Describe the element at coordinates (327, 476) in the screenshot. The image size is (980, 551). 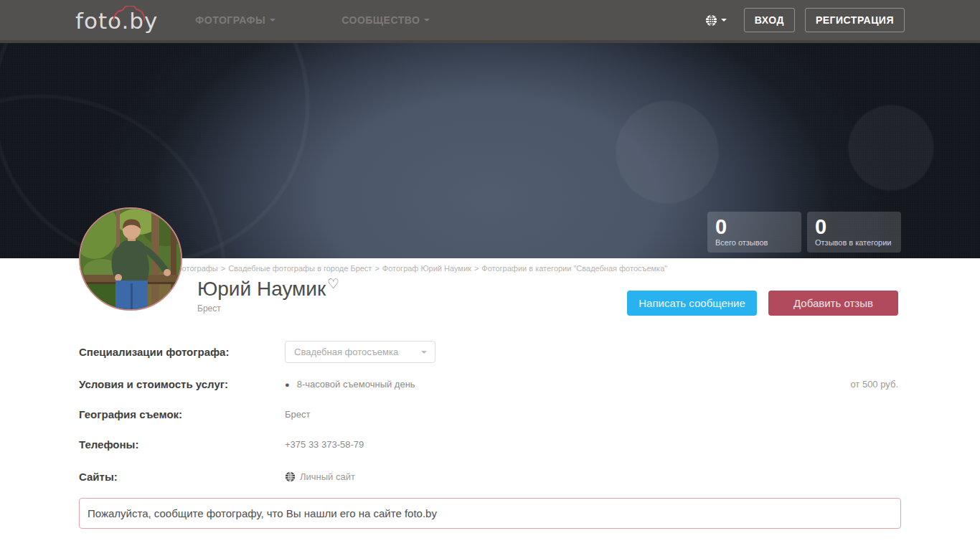
I see `site-link-label: Личный сайт` at that location.